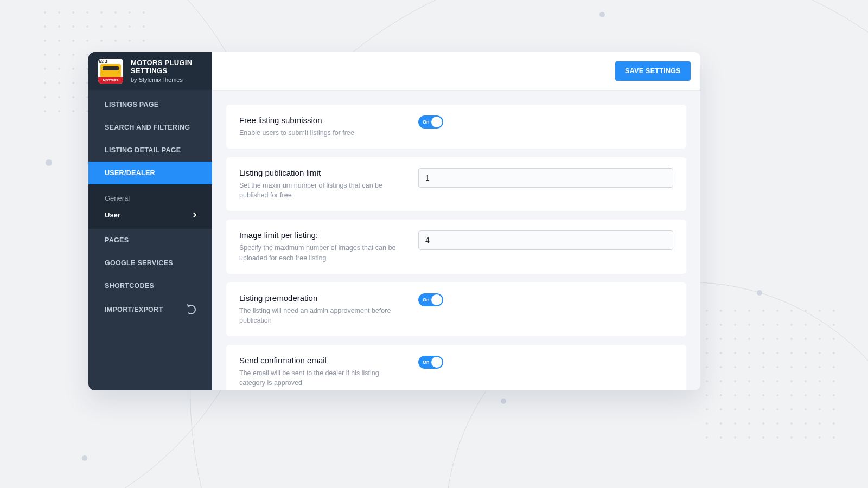  What do you see at coordinates (150, 127) in the screenshot?
I see `sidebar-item-search-filtering: SEARCH AND FILTERING` at bounding box center [150, 127].